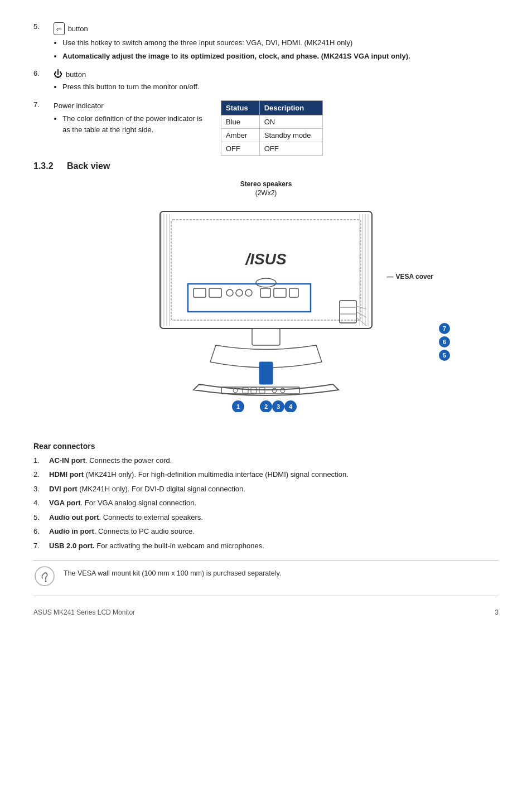 This screenshot has height=802, width=532. Describe the element at coordinates (266, 578) in the screenshot. I see `note-box: The VESA wall mount kit (100 mm x 100 mm…` at that location.